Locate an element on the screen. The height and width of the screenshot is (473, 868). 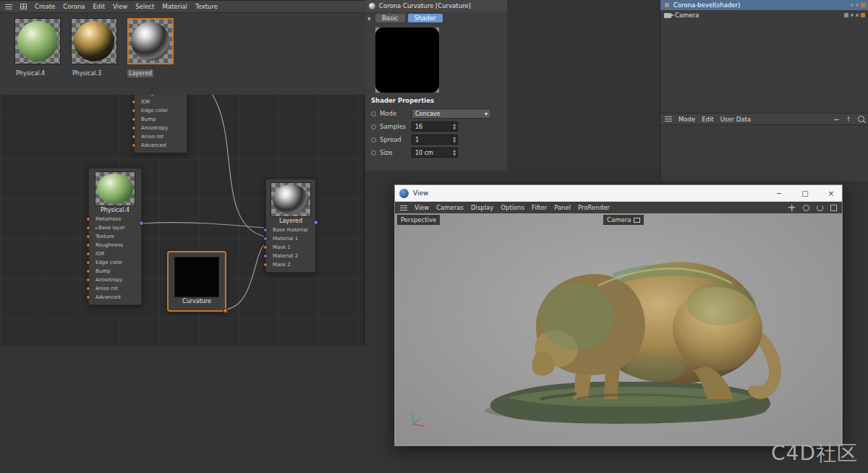
object-item-corona-shader: Corona-bevel(shader) is located at coordinates (764, 5).